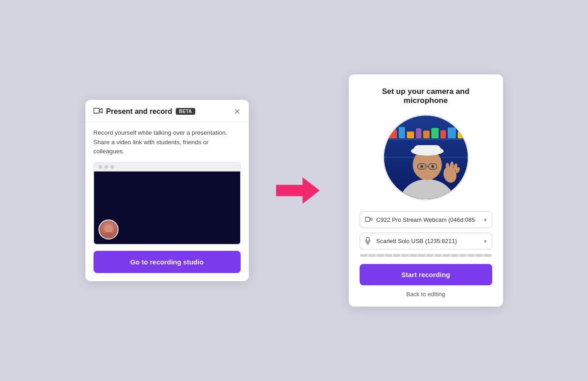 The height and width of the screenshot is (381, 588). I want to click on panel-header-left: Present and record BETA, so click(144, 112).